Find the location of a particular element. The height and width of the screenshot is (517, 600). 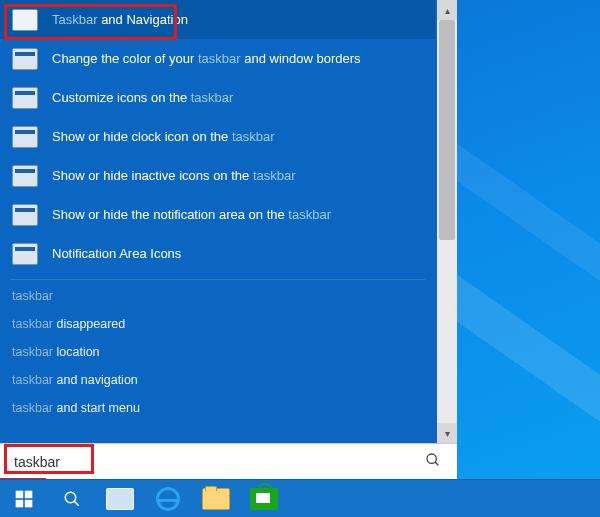

windows-store-button is located at coordinates (264, 499).